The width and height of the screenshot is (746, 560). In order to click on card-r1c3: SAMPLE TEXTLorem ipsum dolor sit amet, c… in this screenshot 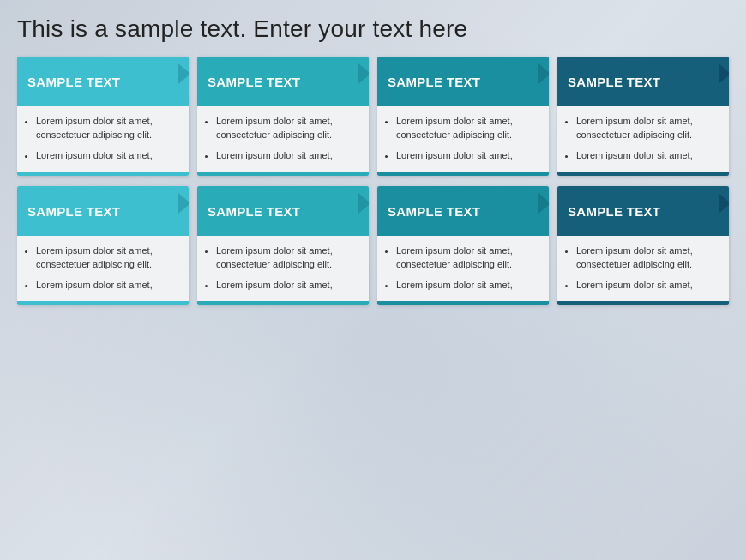, I will do `click(463, 117)`.